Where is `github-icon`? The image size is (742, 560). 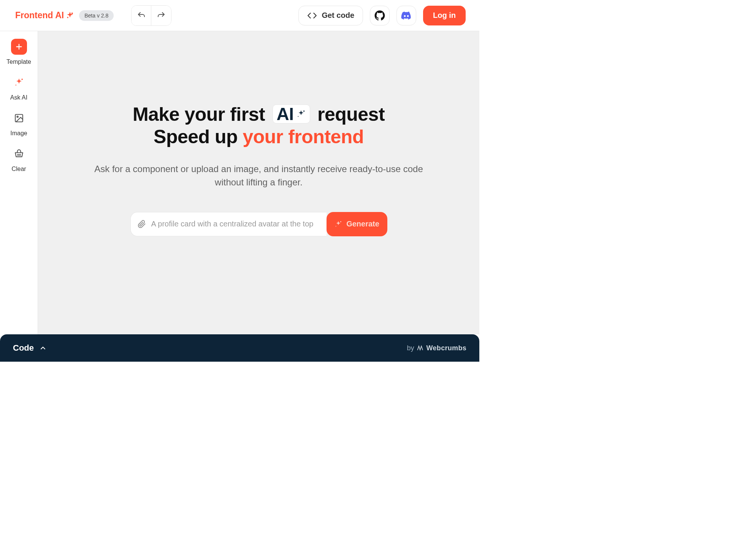 github-icon is located at coordinates (380, 16).